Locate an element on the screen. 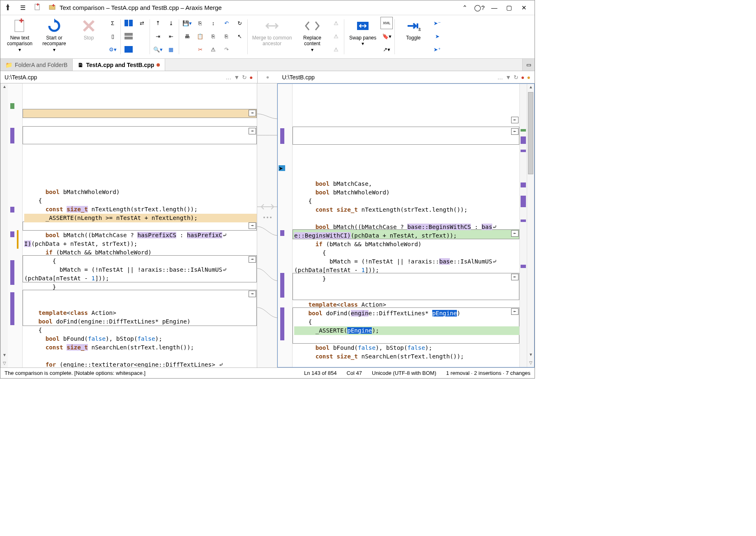 The image size is (756, 536). status-changes: 1 removal · 2 insertions · 7 changes is located at coordinates (488, 373).